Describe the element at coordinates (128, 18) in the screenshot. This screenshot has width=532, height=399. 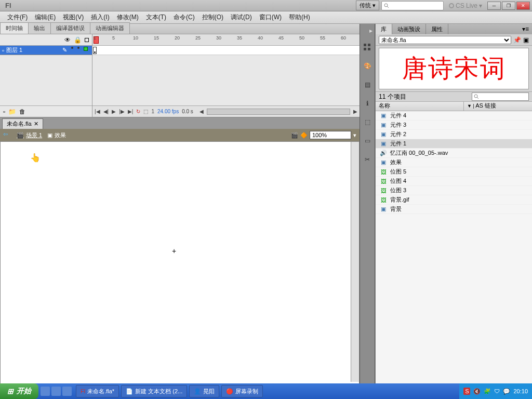
I see `menu-modify: 修改(M)` at that location.